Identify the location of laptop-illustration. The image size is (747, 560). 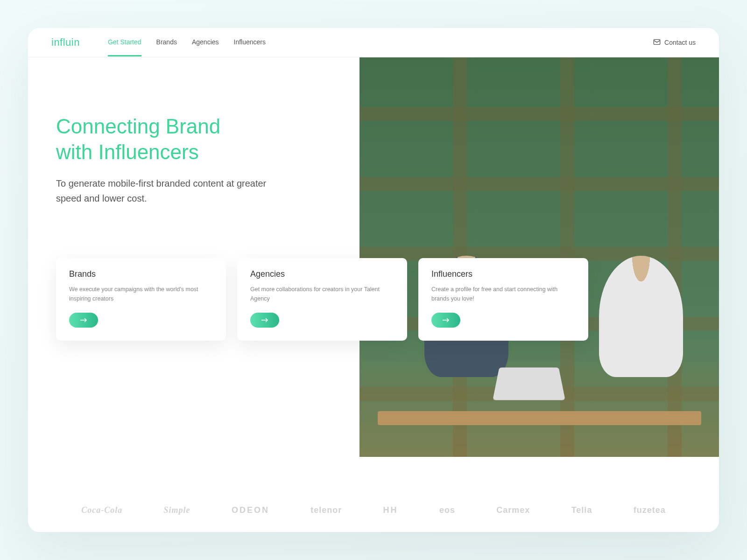
(529, 384).